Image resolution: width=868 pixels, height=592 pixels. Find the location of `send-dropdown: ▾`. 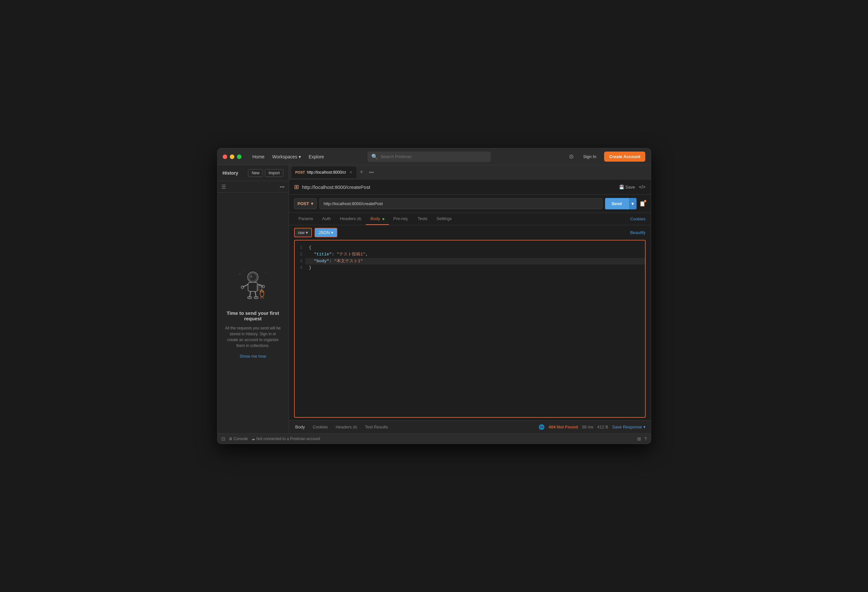

send-dropdown: ▾ is located at coordinates (633, 204).